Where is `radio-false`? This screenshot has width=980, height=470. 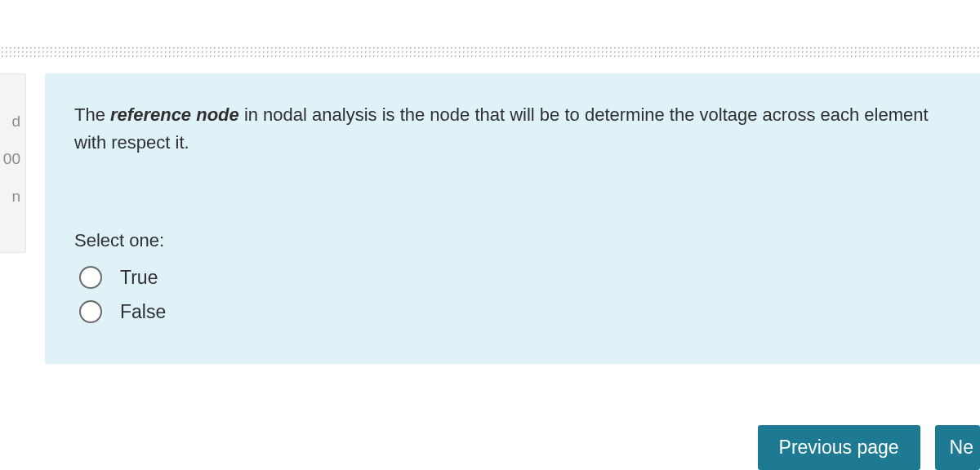
radio-false is located at coordinates (91, 312).